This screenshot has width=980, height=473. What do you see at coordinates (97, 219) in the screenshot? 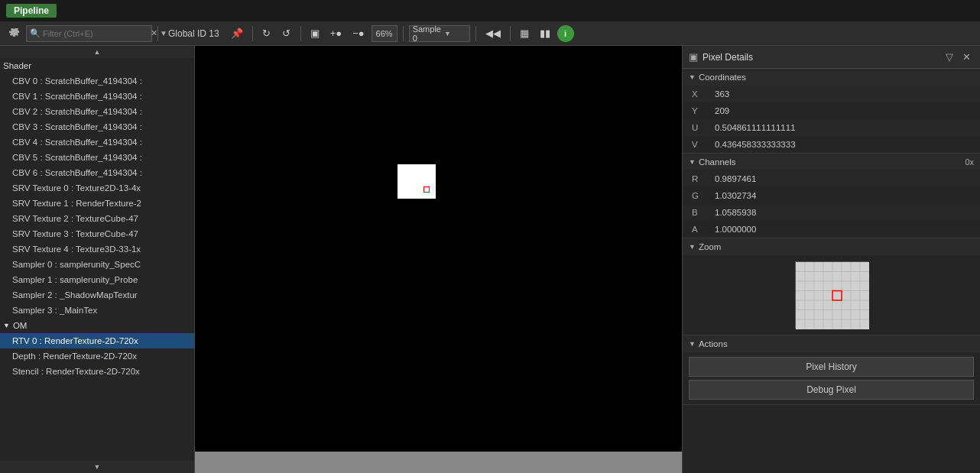
I see `list-item: SRV Texture 2 : TextureCube-47` at bounding box center [97, 219].